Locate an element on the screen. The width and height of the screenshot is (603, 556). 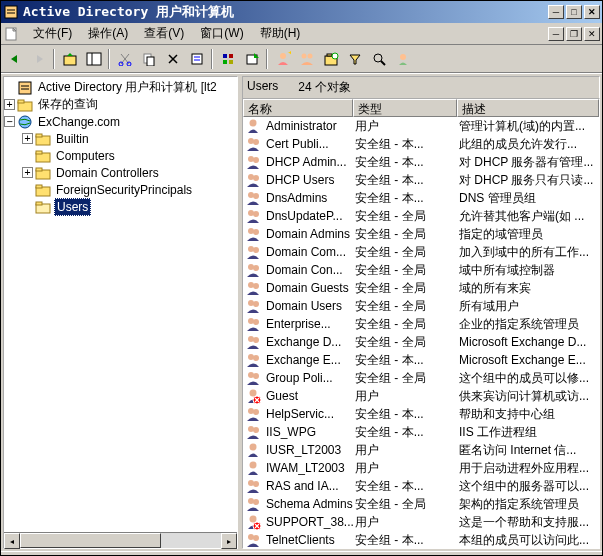
tree-root: Active Directory 用户和计算机 [lt2 is located at coordinates (120, 88).